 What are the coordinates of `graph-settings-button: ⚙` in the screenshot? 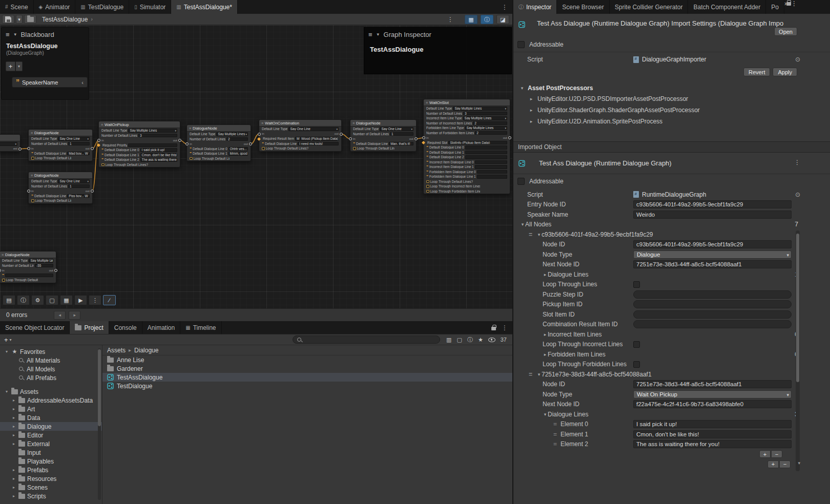 It's located at (38, 300).